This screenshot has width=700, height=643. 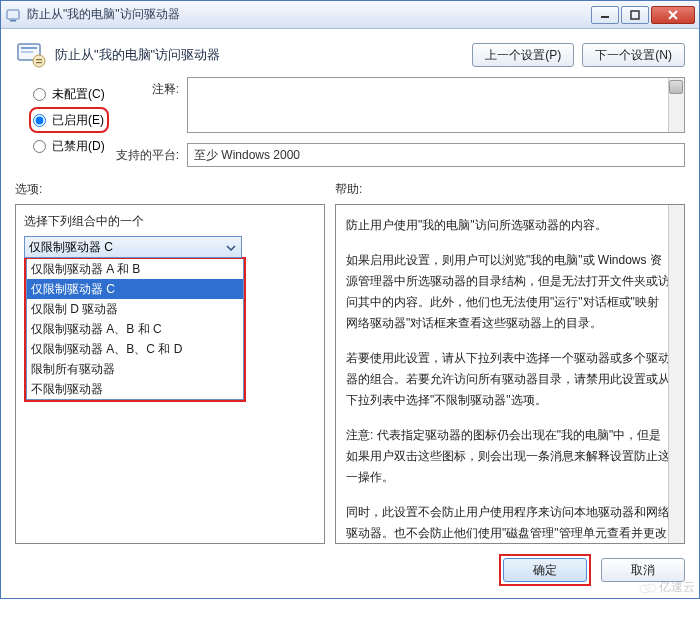 I want to click on platform-field: 至少 Windows 2000, so click(x=436, y=155).